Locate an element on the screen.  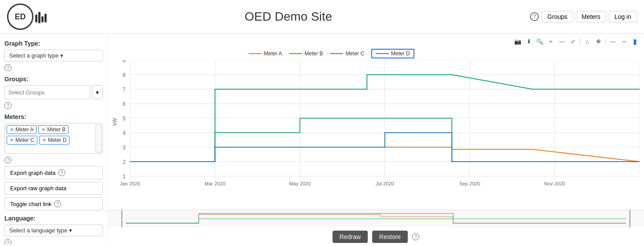
svg-text: 3 is located at coordinates (124, 148).